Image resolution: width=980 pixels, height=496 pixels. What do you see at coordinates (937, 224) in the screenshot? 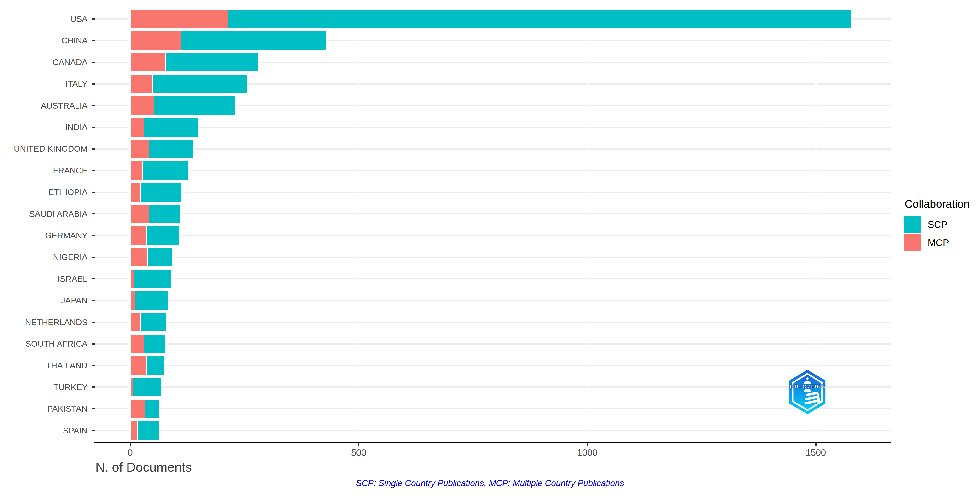
I see `legend-key-scp: SCP` at bounding box center [937, 224].